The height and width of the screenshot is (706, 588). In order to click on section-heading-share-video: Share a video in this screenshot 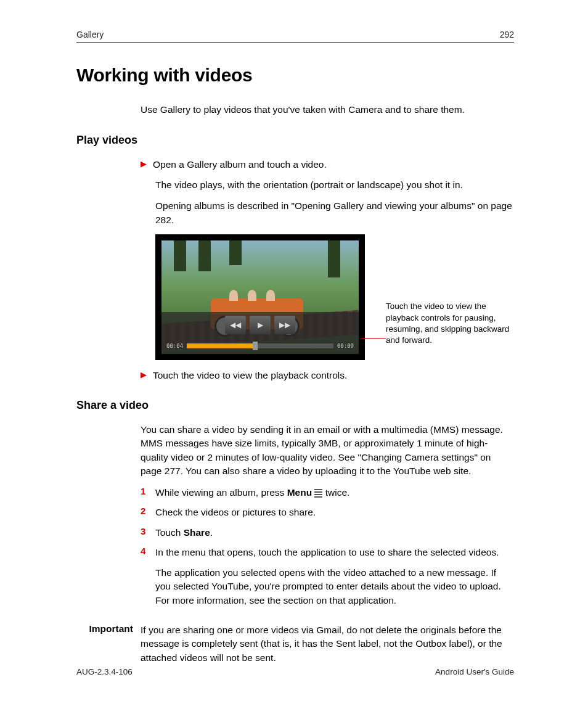, I will do `click(295, 406)`.